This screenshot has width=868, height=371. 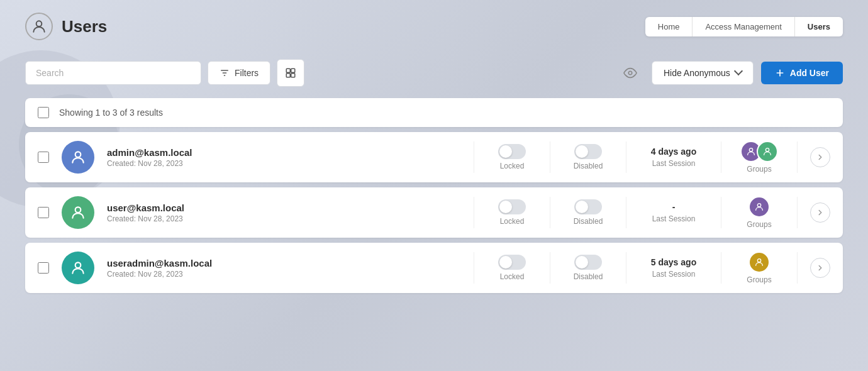 I want to click on hide-anonymous-label: Hide Anonymous, so click(x=697, y=73).